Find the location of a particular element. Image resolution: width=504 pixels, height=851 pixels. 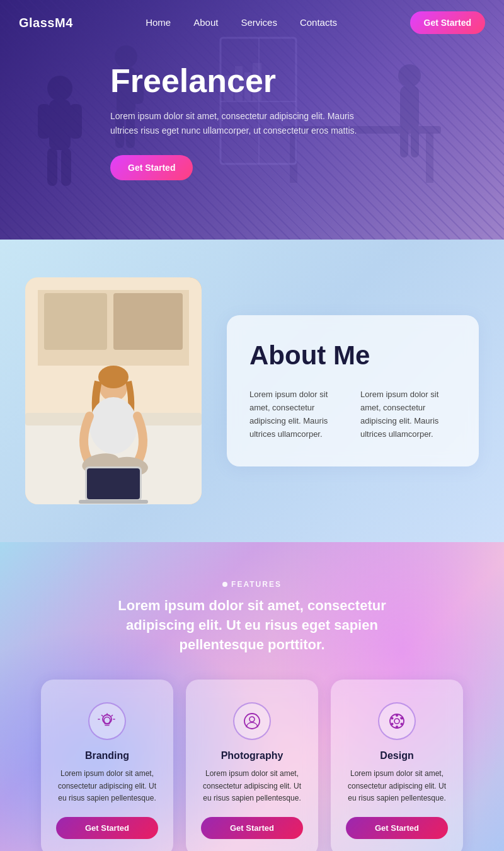

features-label: FEATURES is located at coordinates (252, 584).